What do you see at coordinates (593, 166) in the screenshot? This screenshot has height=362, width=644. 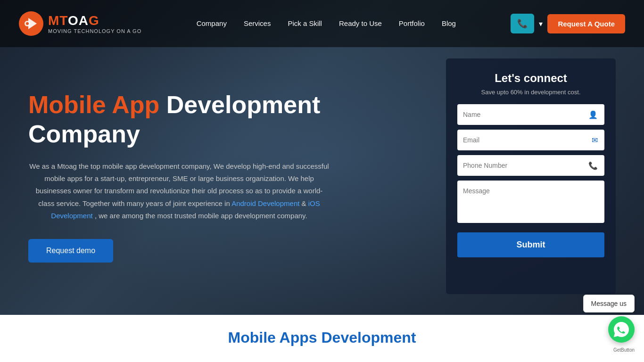 I see `phone-field-icon: 📞` at bounding box center [593, 166].